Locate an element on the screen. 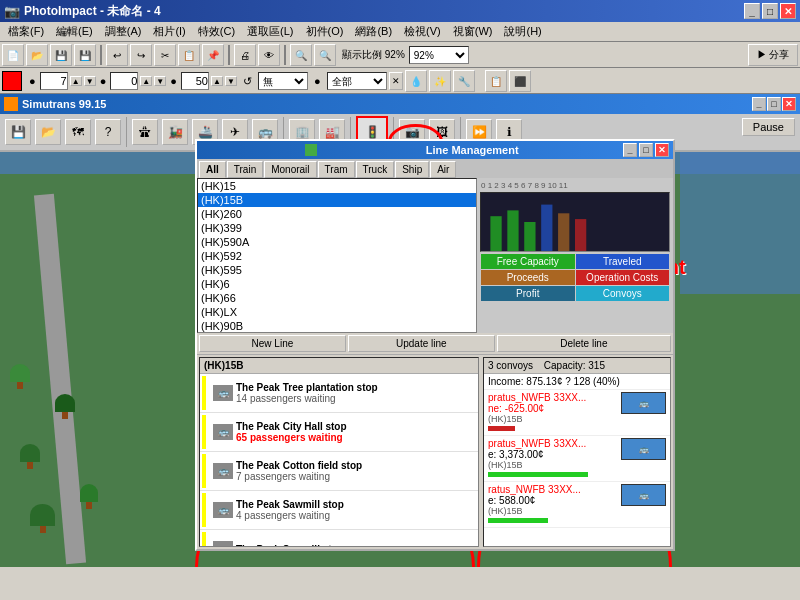  save-as-btn: 💾 is located at coordinates (85, 55).